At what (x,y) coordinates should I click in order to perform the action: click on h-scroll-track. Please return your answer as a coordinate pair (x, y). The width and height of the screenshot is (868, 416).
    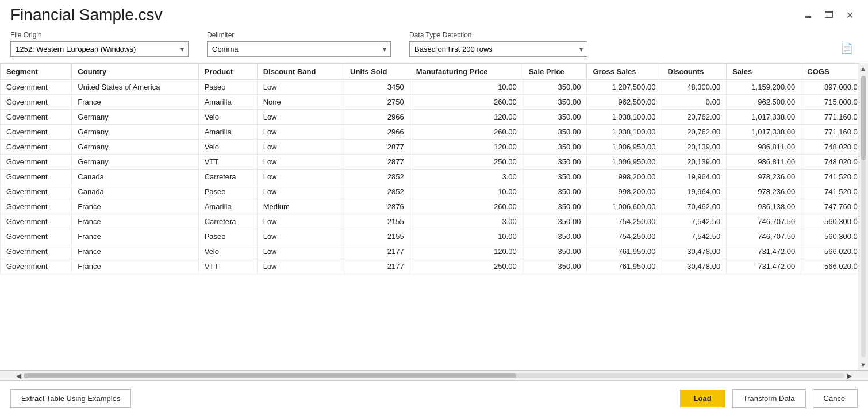
    Looking at the image, I should click on (434, 376).